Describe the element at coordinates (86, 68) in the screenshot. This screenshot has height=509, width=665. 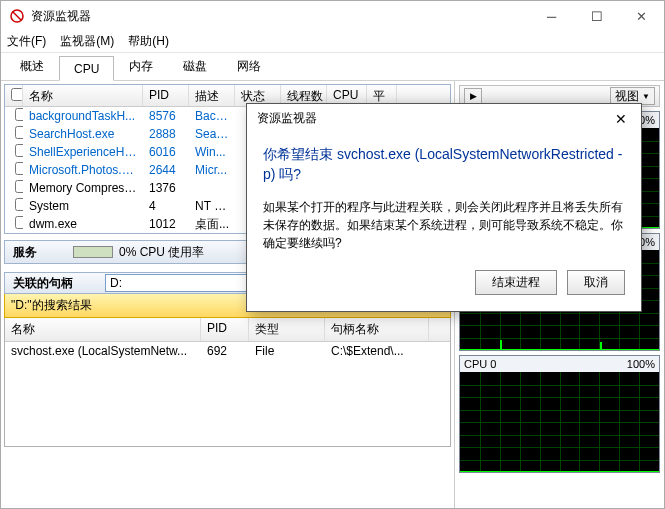
I see `tab-cpu: CPU` at that location.